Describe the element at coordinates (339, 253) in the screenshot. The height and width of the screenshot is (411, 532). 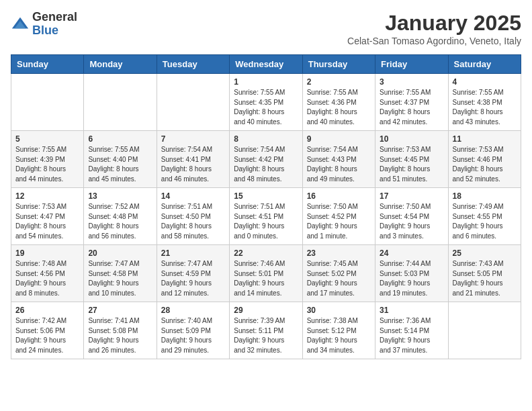
I see `day-number: 23` at that location.